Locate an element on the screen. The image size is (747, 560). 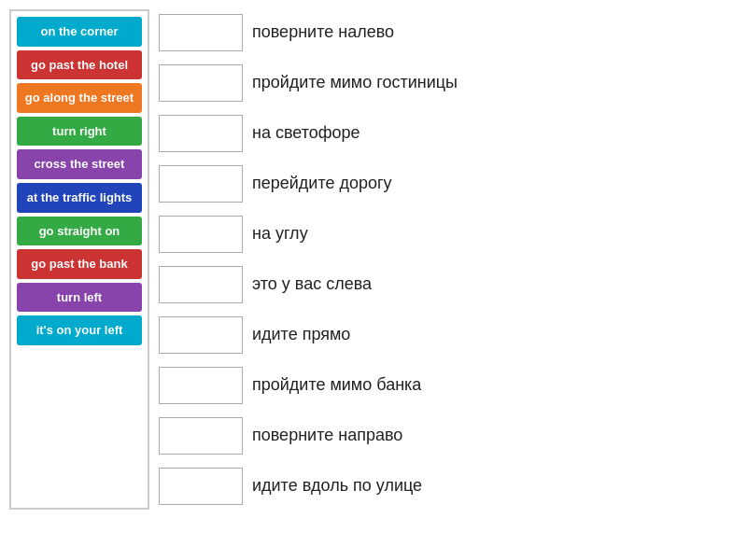
russian-text-row6: это у вас слева is located at coordinates (312, 284).